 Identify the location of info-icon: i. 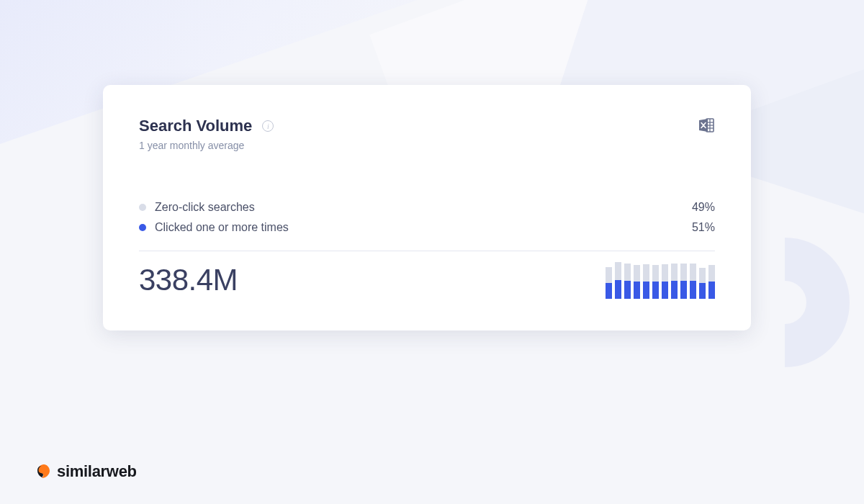
(268, 126).